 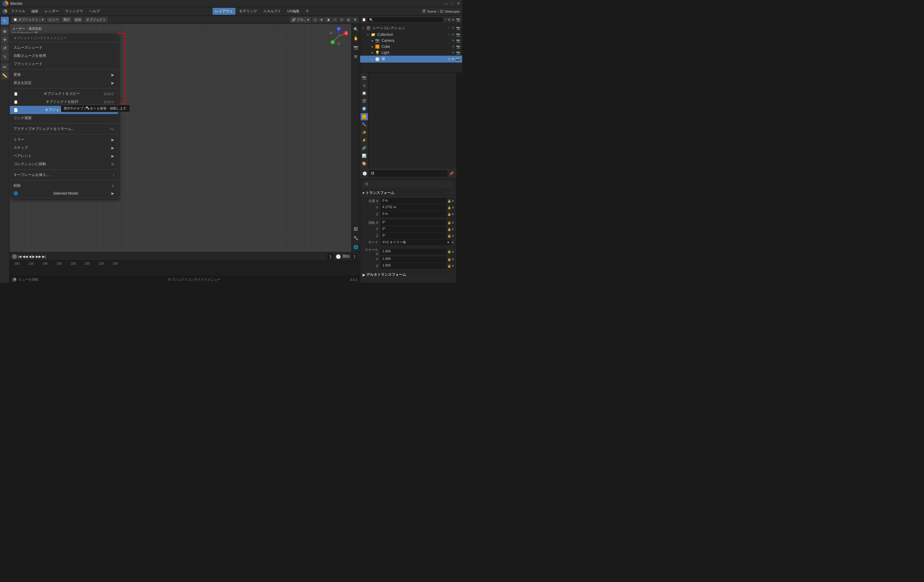 What do you see at coordinates (307, 11) in the screenshot?
I see `tab-te: テ` at bounding box center [307, 11].